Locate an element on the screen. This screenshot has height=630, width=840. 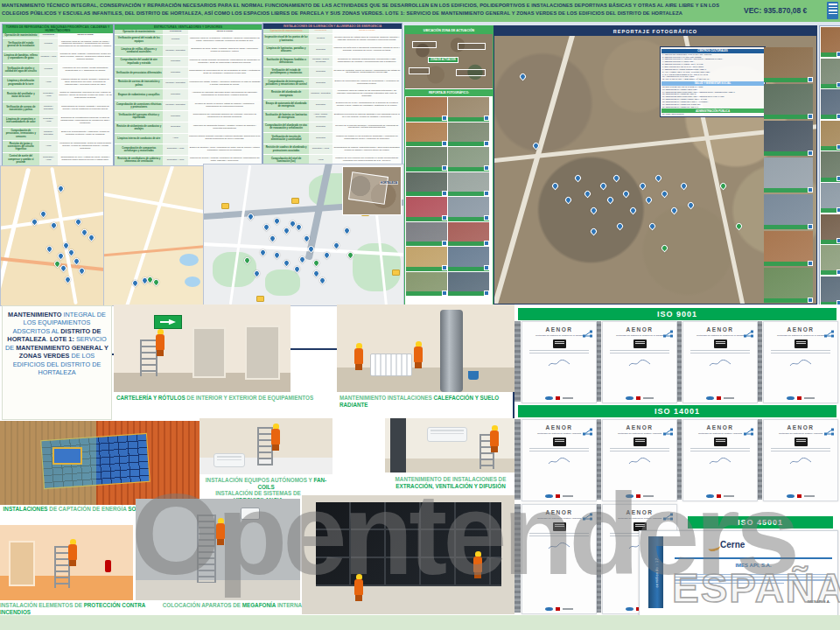
table-row: Ensayo de autonomía del alumbrado de eme… is located at coordinates (332, 105).